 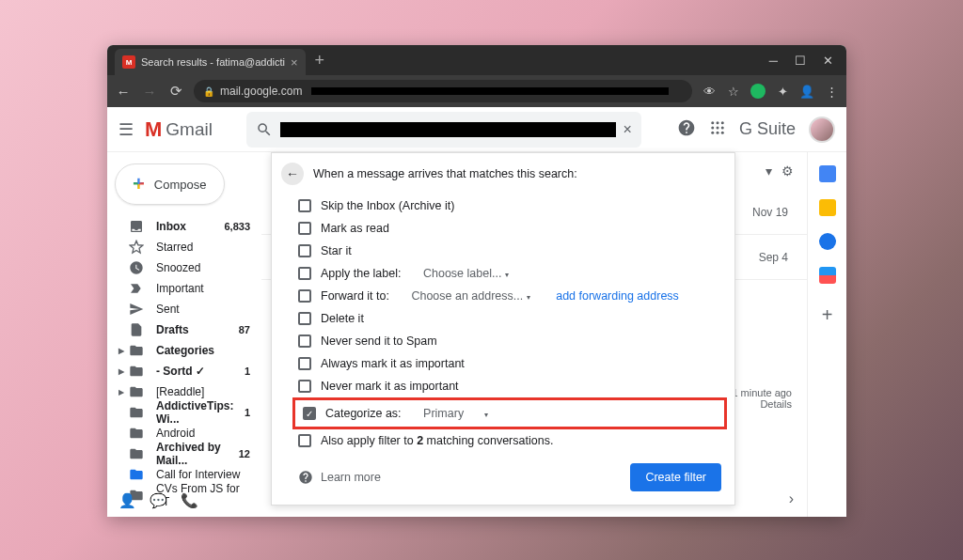 I want to click on calendar-icon, so click(x=828, y=174).